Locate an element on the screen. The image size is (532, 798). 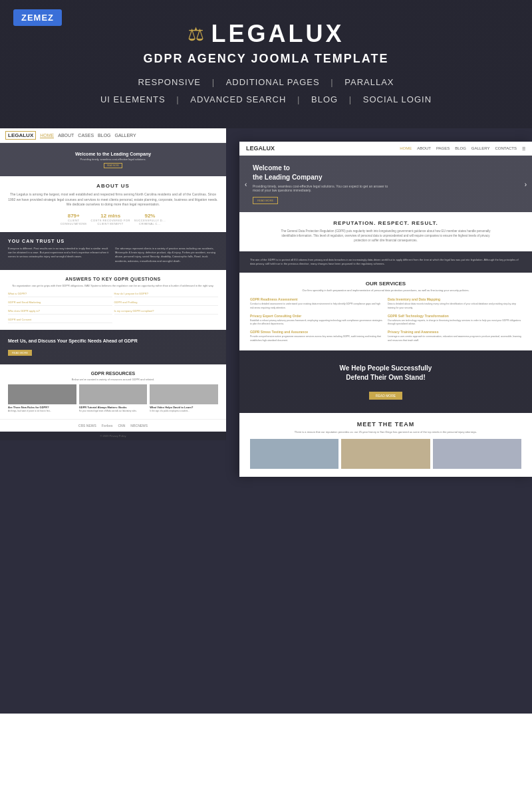
stat-3: 92% SUCCESSFULLY D...CRIMINAL C... is located at coordinates (150, 219).